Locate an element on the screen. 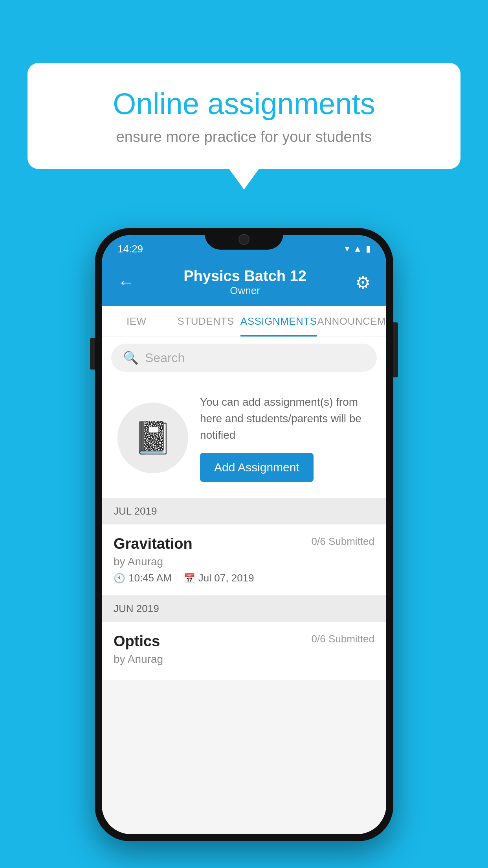 This screenshot has height=868, width=488. header-title: Physics Batch 12 is located at coordinates (245, 276).